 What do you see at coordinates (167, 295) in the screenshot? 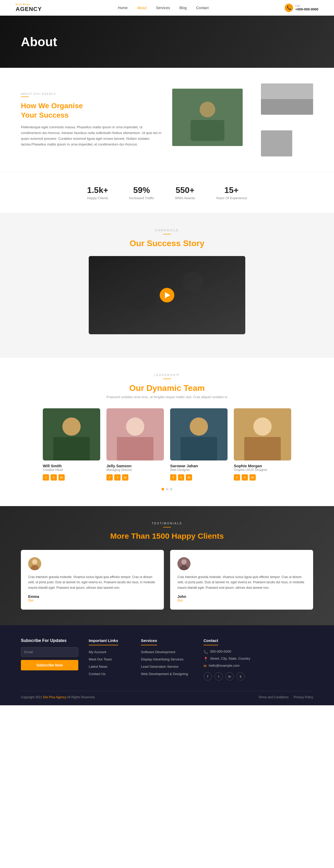
I see `video-container` at bounding box center [167, 295].